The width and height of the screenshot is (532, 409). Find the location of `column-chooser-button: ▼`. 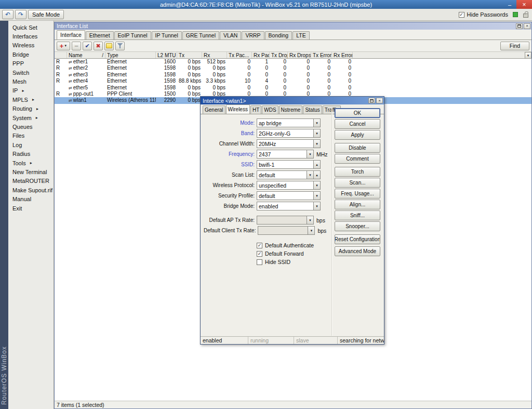

column-chooser-button: ▼ is located at coordinates (528, 55).